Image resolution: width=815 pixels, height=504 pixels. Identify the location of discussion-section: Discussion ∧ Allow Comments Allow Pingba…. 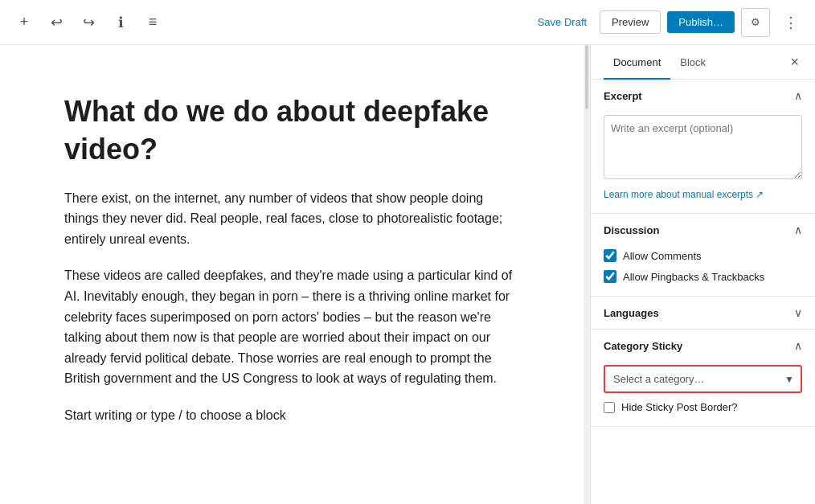
(702, 256).